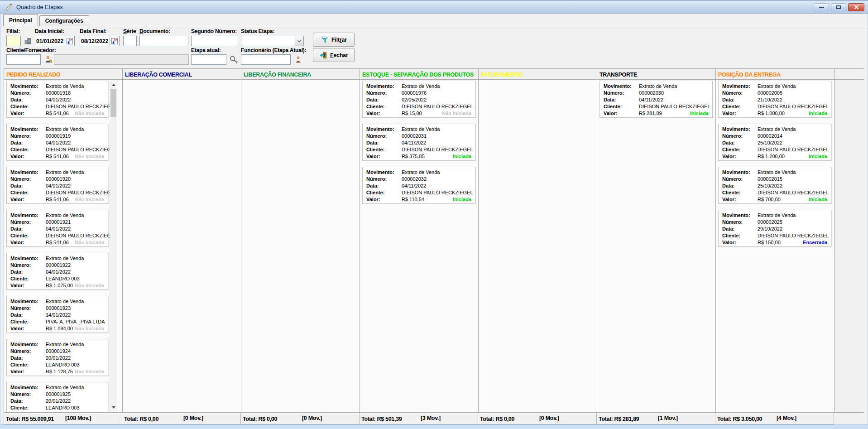 Image resolution: width=868 pixels, height=429 pixels. I want to click on cliente-lookup-button, so click(48, 59).